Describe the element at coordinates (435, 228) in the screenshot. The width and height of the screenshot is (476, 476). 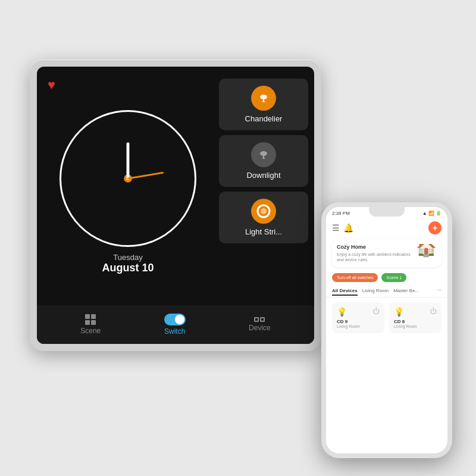
I see `add-button: +` at that location.